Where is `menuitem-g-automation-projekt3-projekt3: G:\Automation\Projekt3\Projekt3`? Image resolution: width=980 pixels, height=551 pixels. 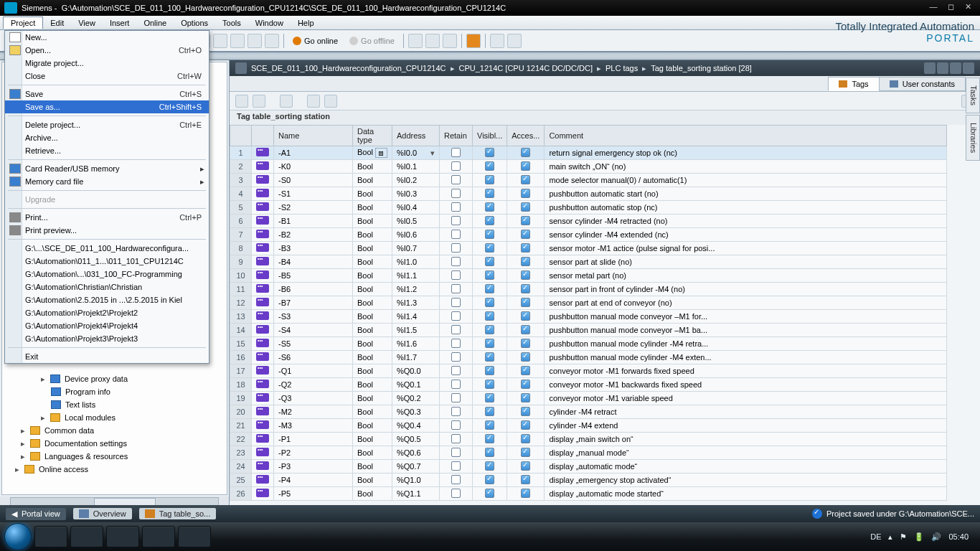 menuitem-g-automation-projekt3-projekt3: G:\Automation\Projekt3\Projekt3 is located at coordinates (107, 339).